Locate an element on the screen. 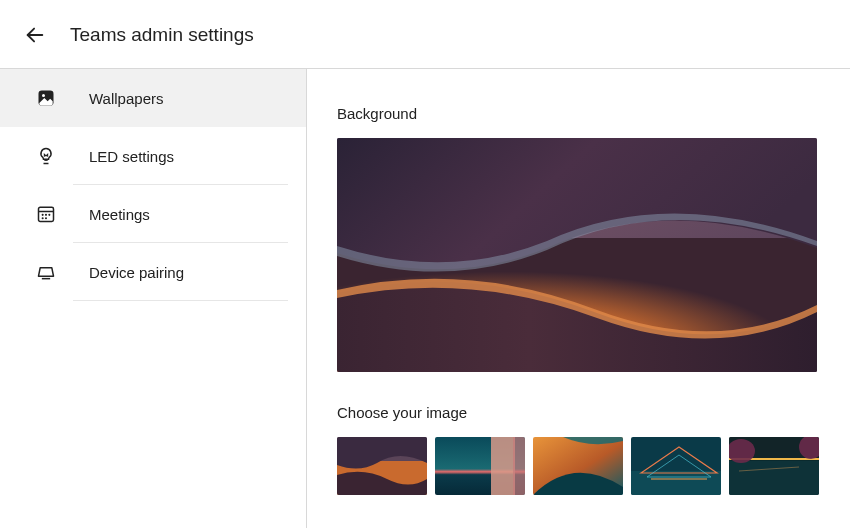 The image size is (850, 530). calendar-icon is located at coordinates (46, 214).